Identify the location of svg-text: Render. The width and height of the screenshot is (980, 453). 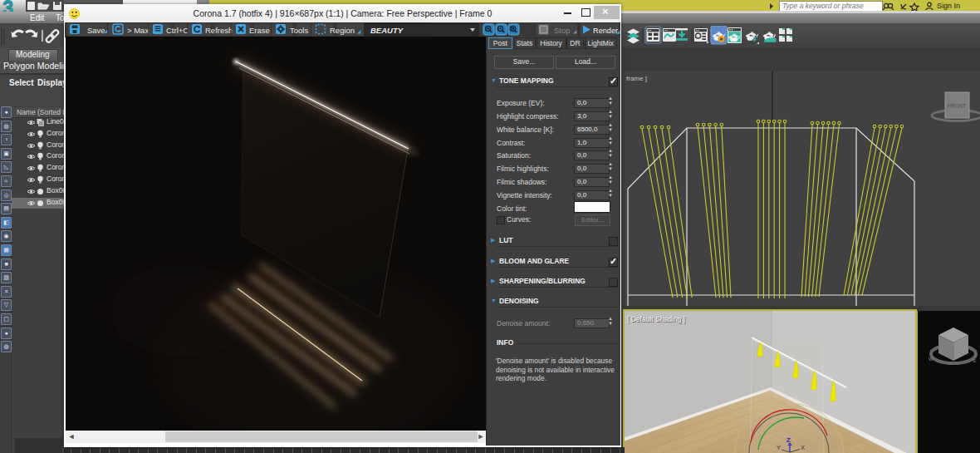
(605, 31).